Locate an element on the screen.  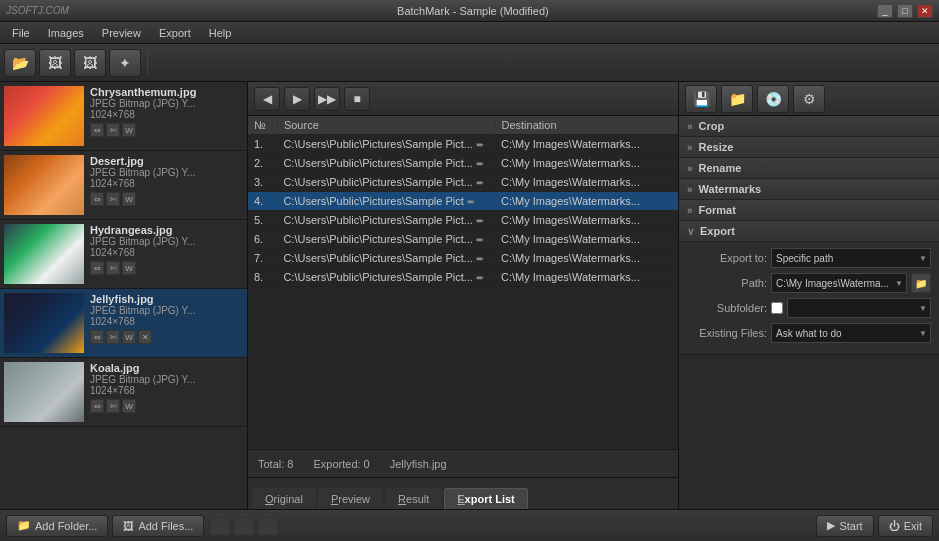
play-next-btn: ▶▶ is located at coordinates (327, 99).